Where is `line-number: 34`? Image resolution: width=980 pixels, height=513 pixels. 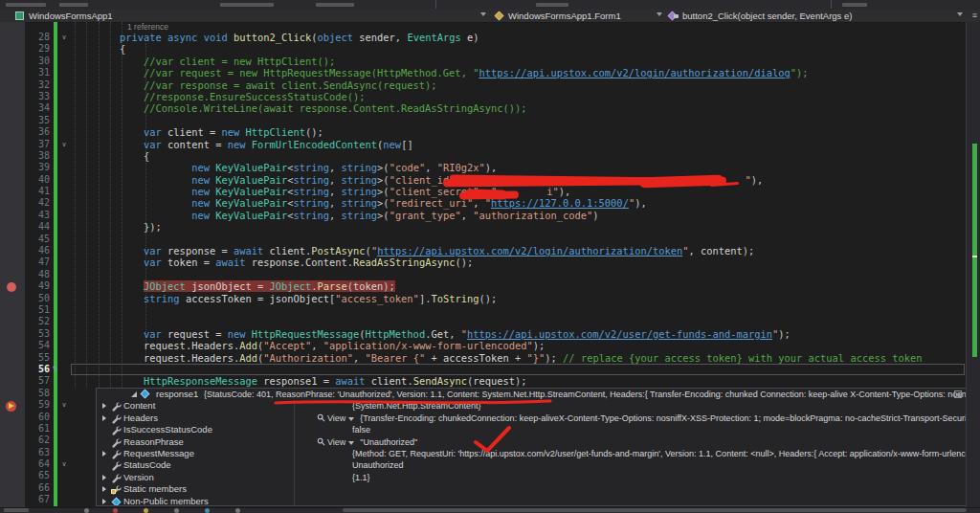
line-number: 34 is located at coordinates (37, 108).